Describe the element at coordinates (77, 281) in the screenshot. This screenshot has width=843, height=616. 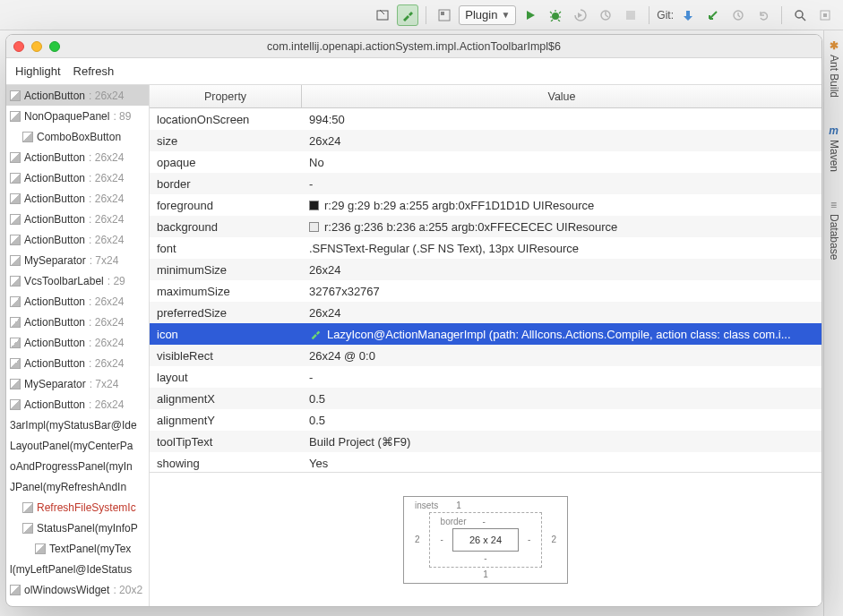
I see `tree-row: VcsToolbarLabel: 29` at that location.